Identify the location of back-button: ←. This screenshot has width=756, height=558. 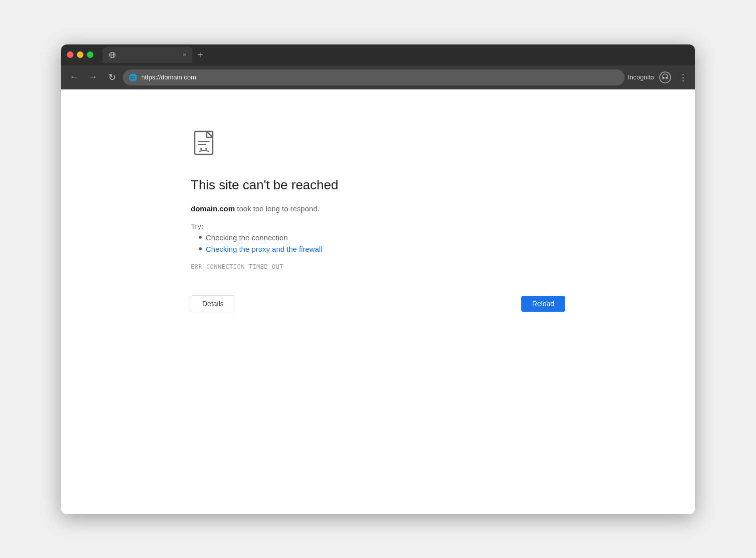
(74, 77).